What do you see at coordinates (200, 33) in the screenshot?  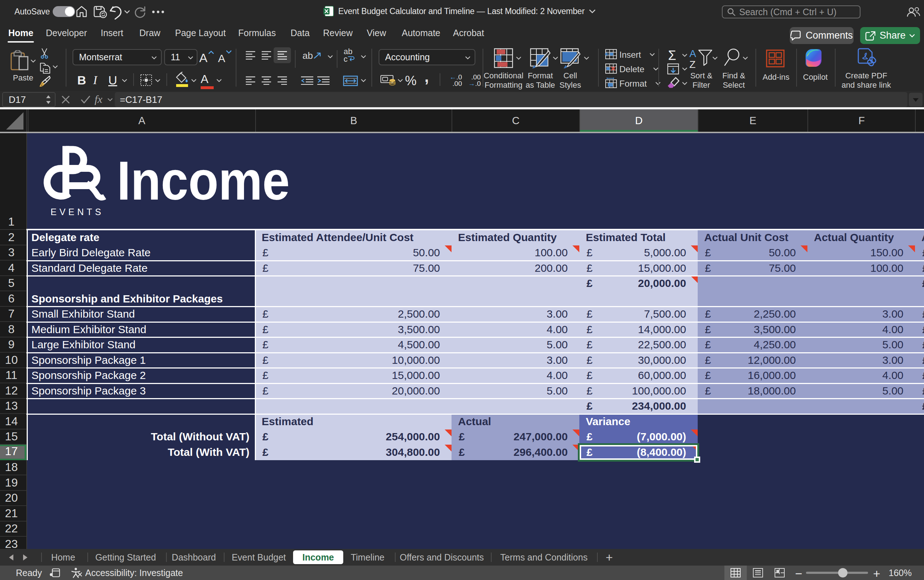 I see `ribbon-tab-page-layout: Page Layout` at bounding box center [200, 33].